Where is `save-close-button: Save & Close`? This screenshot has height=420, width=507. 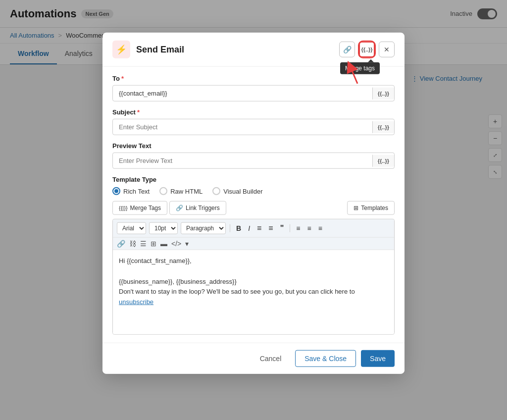
save-close-button: Save & Close is located at coordinates (326, 359).